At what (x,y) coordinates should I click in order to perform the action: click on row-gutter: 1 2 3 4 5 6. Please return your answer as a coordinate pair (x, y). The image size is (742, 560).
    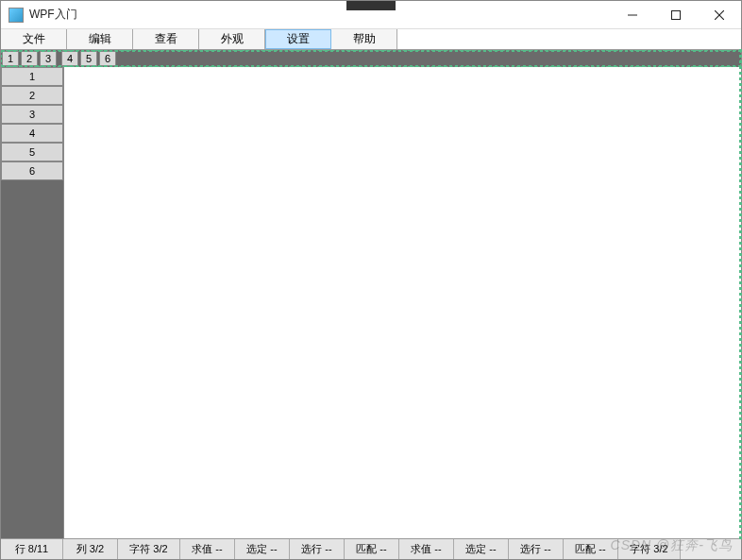
    Looking at the image, I should click on (32, 302).